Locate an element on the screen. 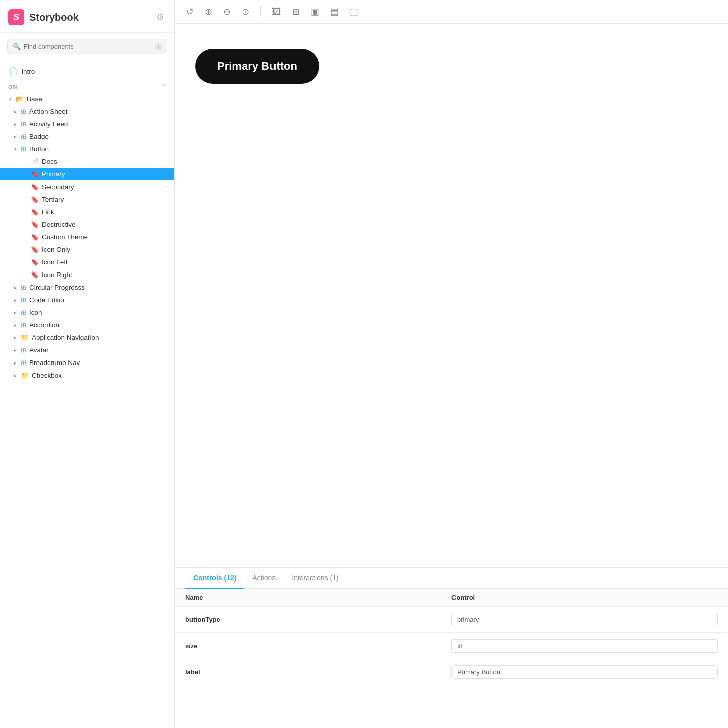 The image size is (728, 728). sidebar-item-button-link: 🔖Link is located at coordinates (87, 212).